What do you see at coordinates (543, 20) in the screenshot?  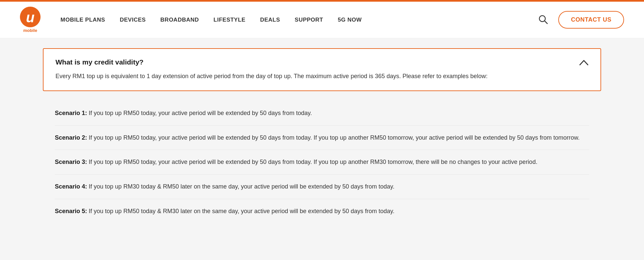 I see `search-button` at bounding box center [543, 20].